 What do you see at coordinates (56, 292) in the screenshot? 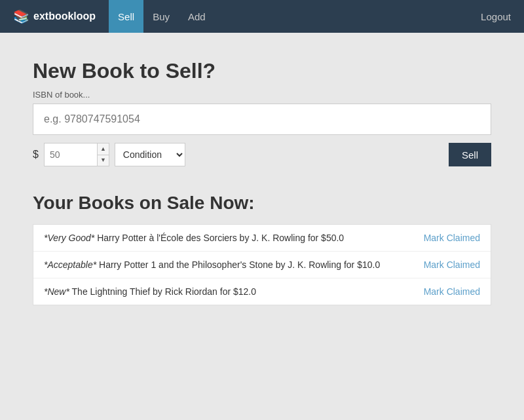
I see `book-condition-2: *New*` at bounding box center [56, 292].